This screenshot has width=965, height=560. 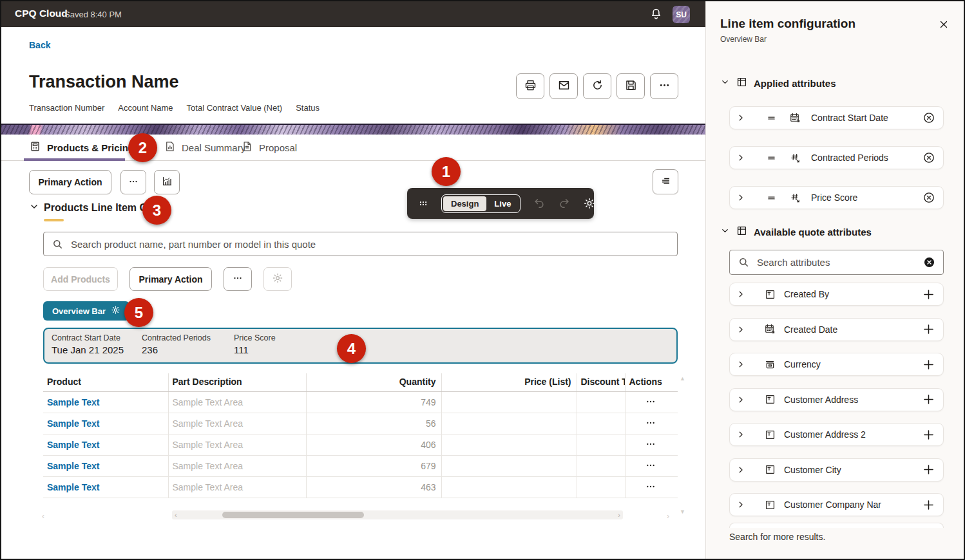 What do you see at coordinates (836, 198) in the screenshot?
I see `applied-attribute-card: Price Score` at bounding box center [836, 198].